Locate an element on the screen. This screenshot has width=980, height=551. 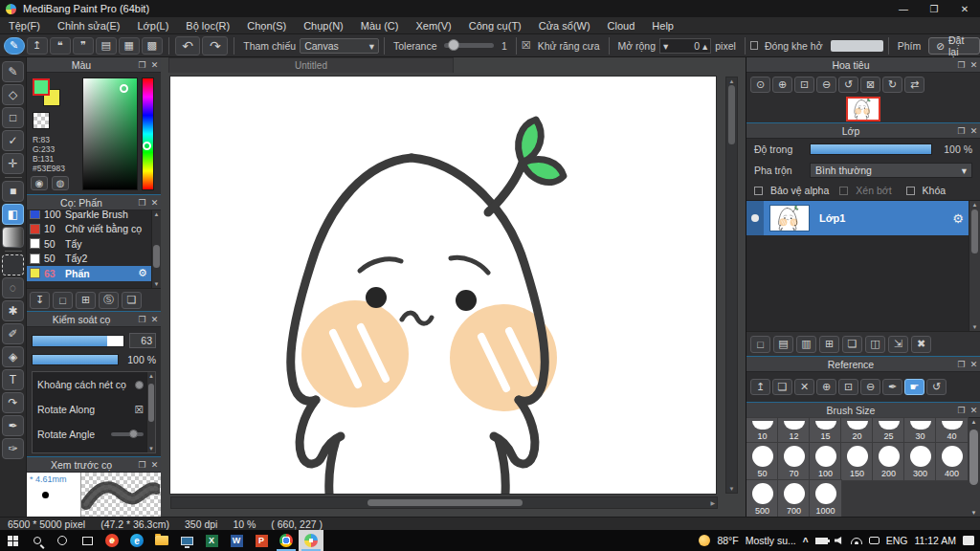
blend-mode-dropdown: Bình thường ▾ is located at coordinates (891, 170).